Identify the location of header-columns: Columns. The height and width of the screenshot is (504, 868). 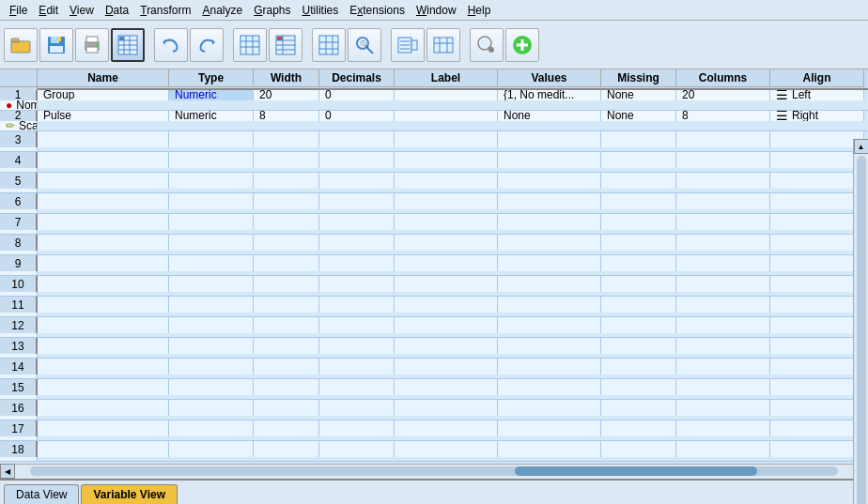
(723, 79).